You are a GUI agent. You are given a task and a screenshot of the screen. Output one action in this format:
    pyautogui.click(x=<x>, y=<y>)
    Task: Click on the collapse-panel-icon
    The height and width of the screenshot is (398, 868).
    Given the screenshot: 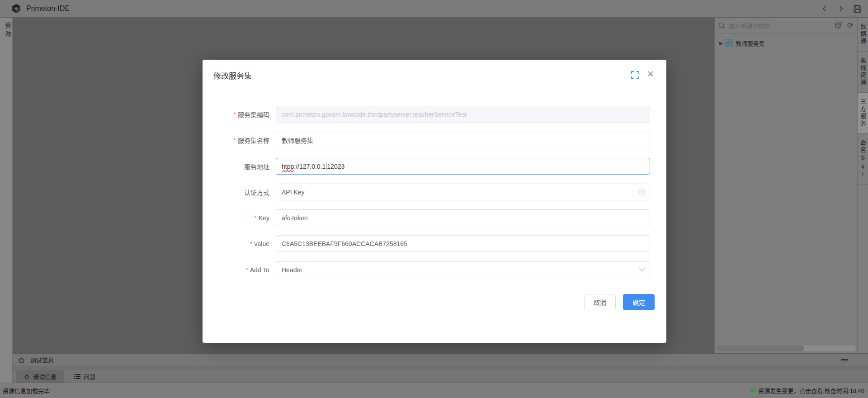 What is the action you would take?
    pyautogui.click(x=844, y=360)
    